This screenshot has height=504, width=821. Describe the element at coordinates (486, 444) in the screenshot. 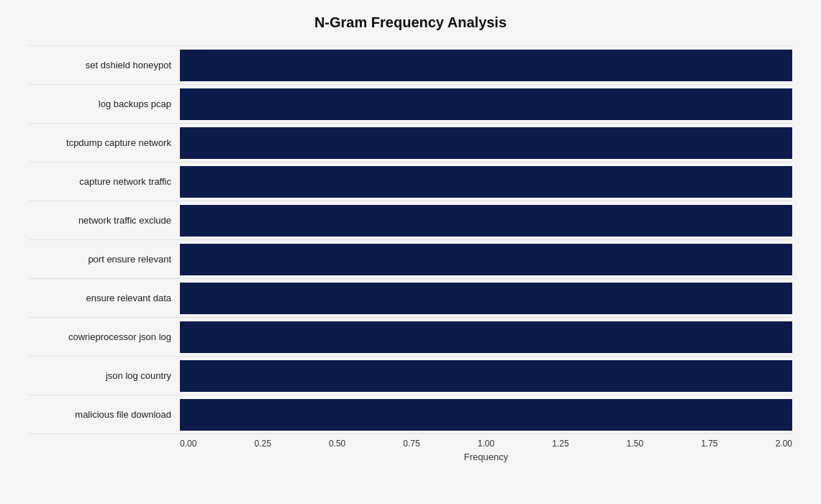

I see `x-tick: 1.00` at that location.